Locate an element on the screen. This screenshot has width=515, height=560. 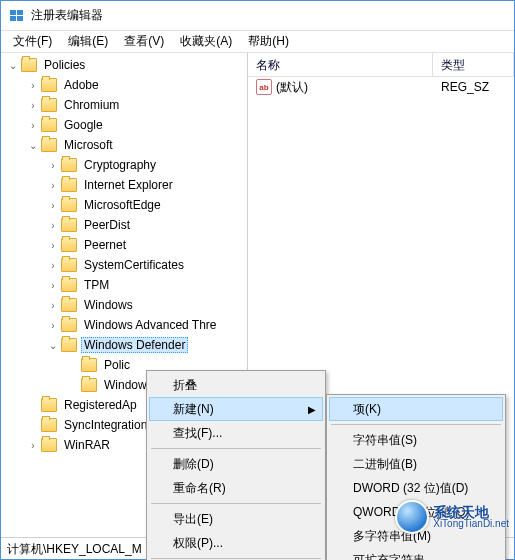
tree-item-google: ›Google is located at coordinates (124, 125).